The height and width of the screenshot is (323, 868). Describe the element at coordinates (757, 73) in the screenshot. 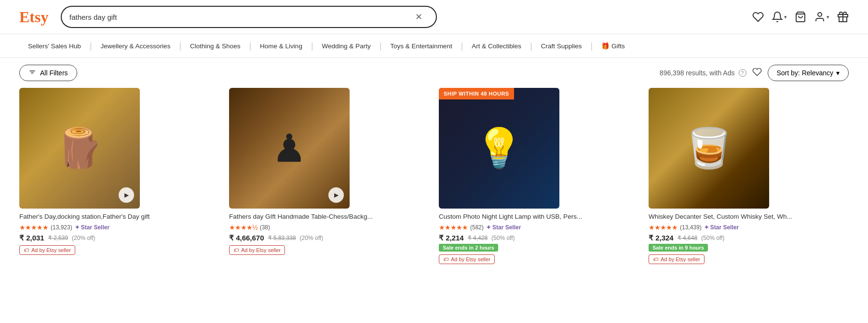

I see `save-search-button` at that location.